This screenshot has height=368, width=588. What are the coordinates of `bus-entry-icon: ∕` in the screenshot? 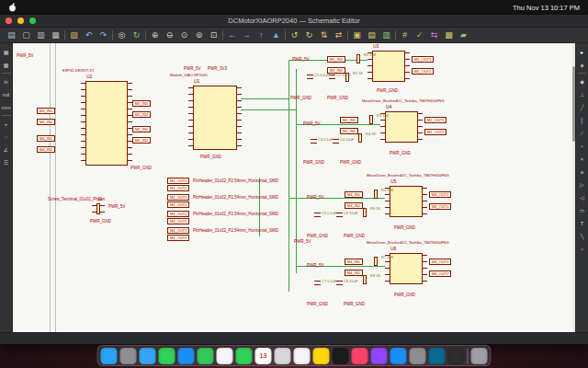 It's located at (582, 132).